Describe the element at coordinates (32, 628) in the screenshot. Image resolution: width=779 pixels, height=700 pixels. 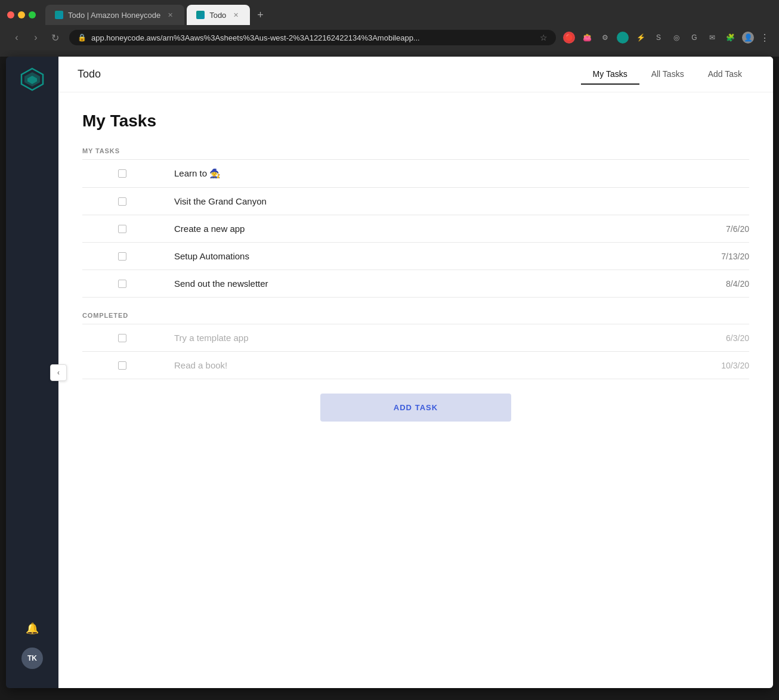
I see `notification-icon: 🔔` at that location.